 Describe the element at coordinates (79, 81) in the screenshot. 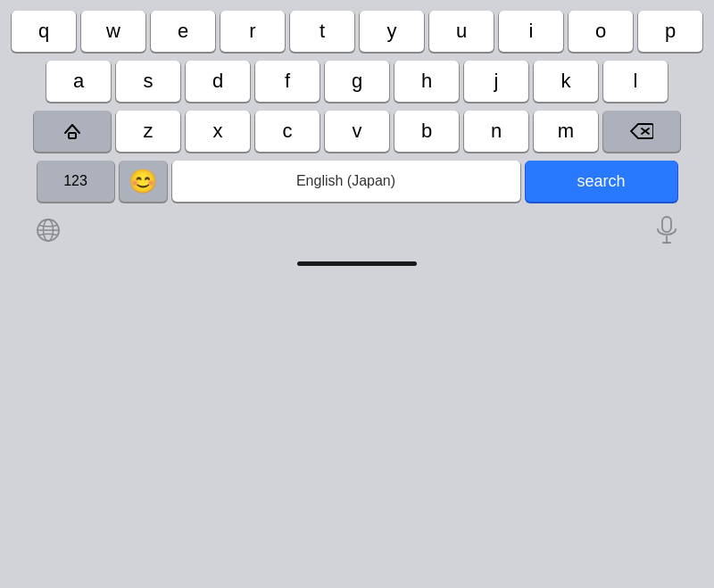

I see `key-a: a` at that location.